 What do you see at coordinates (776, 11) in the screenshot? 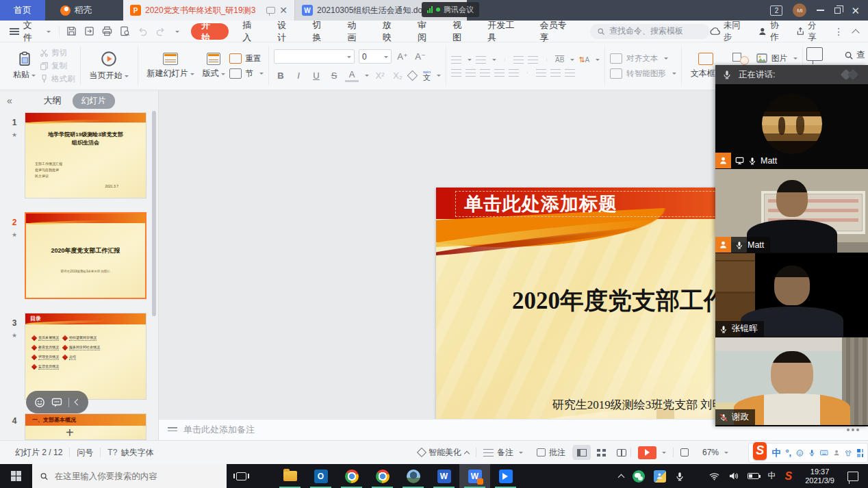
I see `window-count-badge: 2` at bounding box center [776, 11].